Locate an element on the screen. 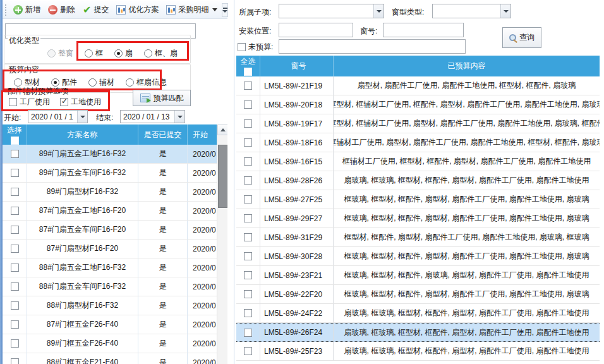 The height and width of the screenshot is (364, 604). table-row: LM5L-89#-26F24扇玻璃, 框玻璃, 框型材, 框配件, 扇型材, 扇… is located at coordinates (418, 332).